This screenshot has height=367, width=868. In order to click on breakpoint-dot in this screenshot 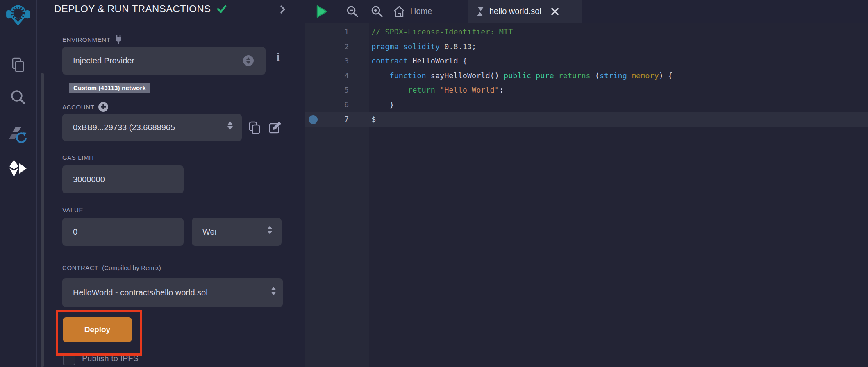, I will do `click(313, 120)`.